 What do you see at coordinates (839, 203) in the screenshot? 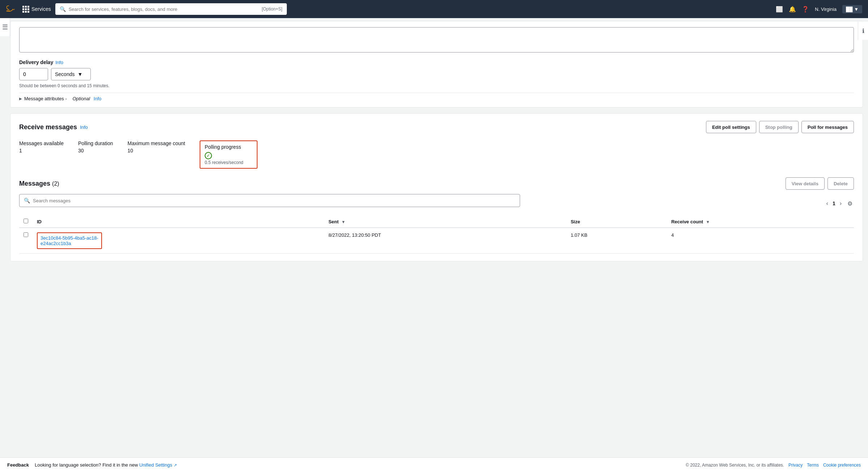
I see `pagination: ‹ 1 › ⚙` at bounding box center [839, 203].